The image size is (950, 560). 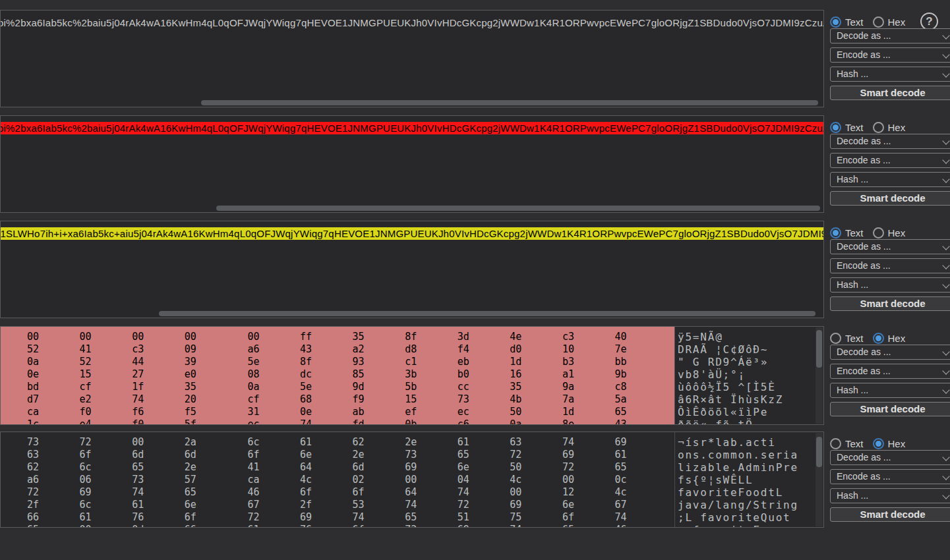 I want to click on hex-byte: 74, so click(x=431, y=505).